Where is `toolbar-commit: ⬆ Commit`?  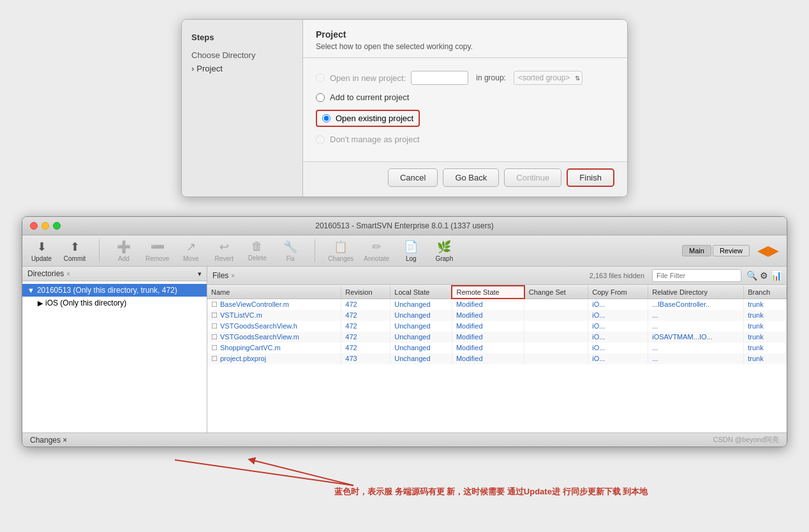 toolbar-commit: ⬆ Commit is located at coordinates (75, 251).